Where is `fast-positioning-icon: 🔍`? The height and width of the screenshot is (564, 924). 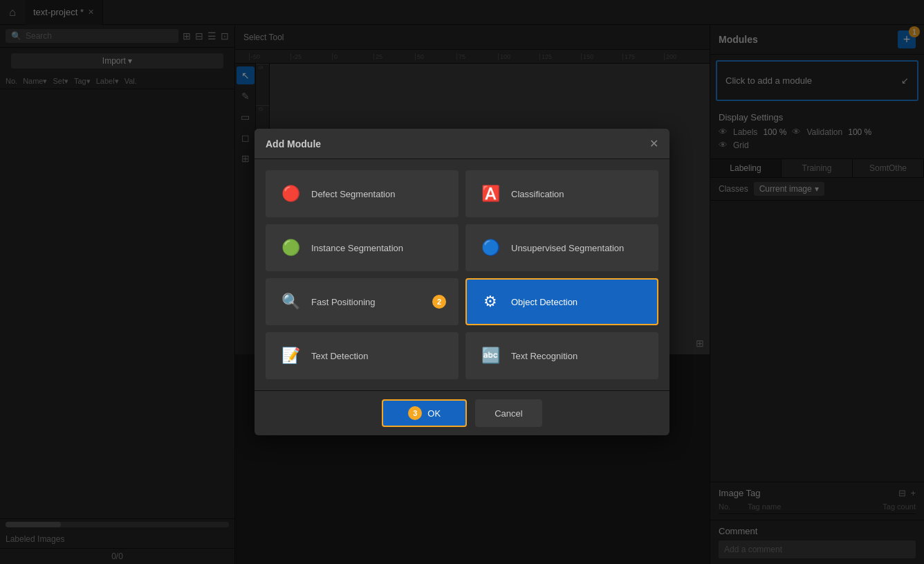 fast-positioning-icon: 🔍 is located at coordinates (290, 302).